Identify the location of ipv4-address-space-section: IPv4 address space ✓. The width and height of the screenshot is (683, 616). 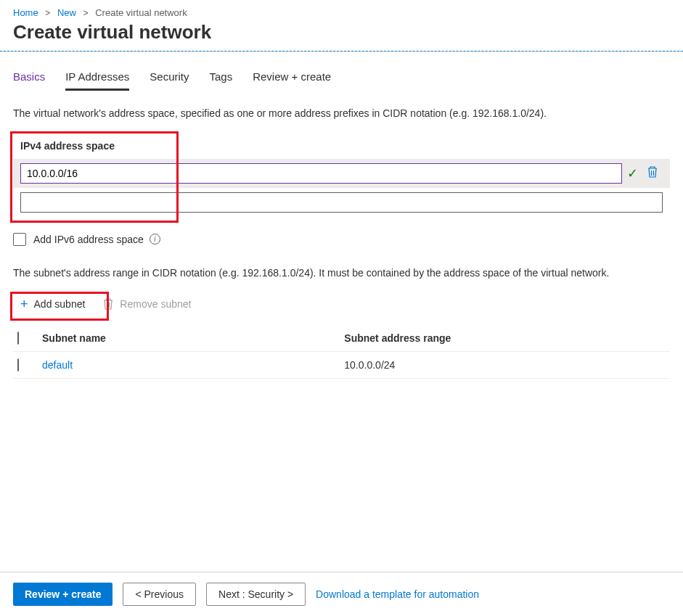
(341, 175).